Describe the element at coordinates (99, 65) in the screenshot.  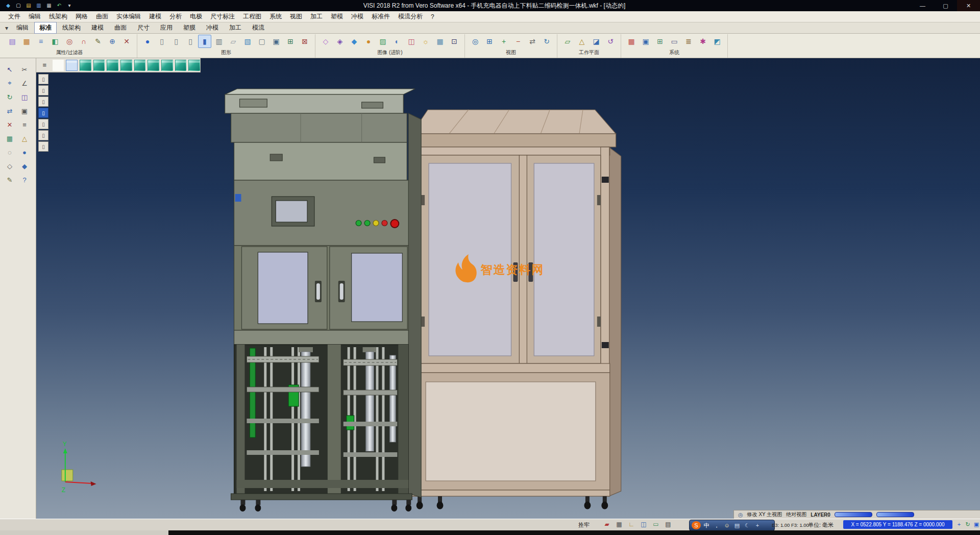
I see `front-view-icon` at that location.